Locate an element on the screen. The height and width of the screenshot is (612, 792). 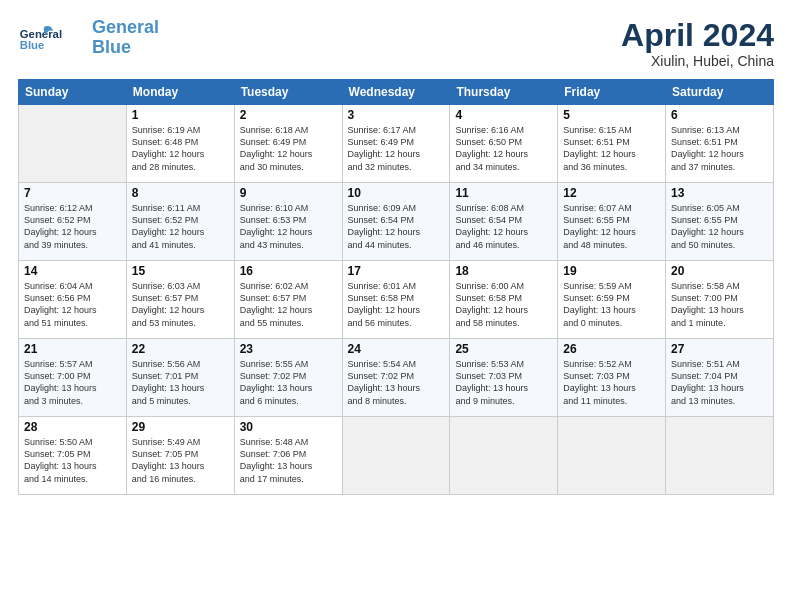
weekday-header-sunday: Sunday is located at coordinates (73, 92).